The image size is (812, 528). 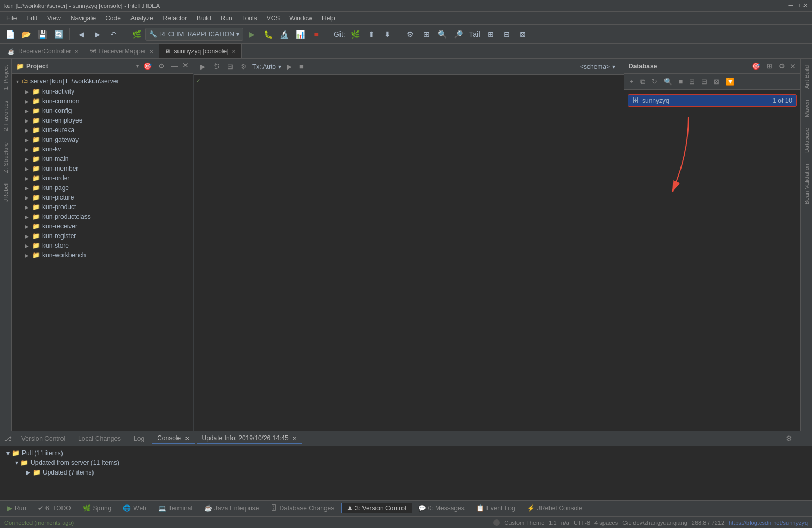 What do you see at coordinates (231, 508) in the screenshot?
I see `run-tab-java-enterprise: ☕ Java Enterprise` at bounding box center [231, 508].